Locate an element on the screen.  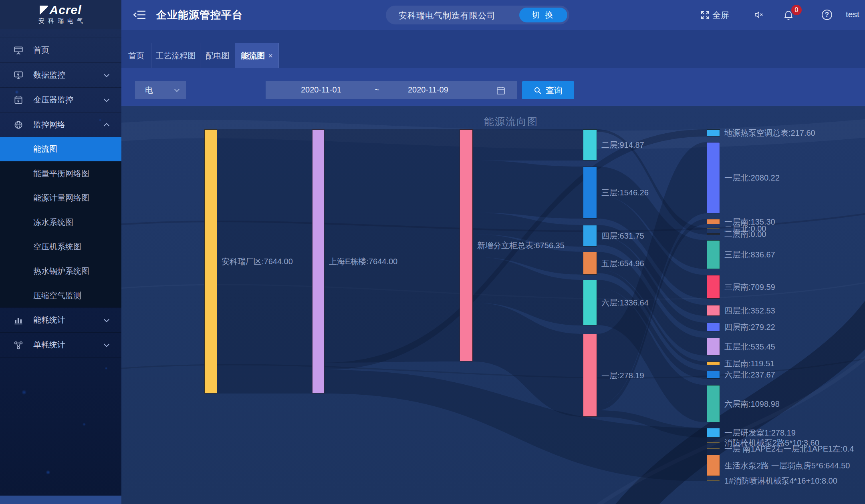
sankey-node-label: 上海E栋楼:7644.00 is located at coordinates (363, 261).